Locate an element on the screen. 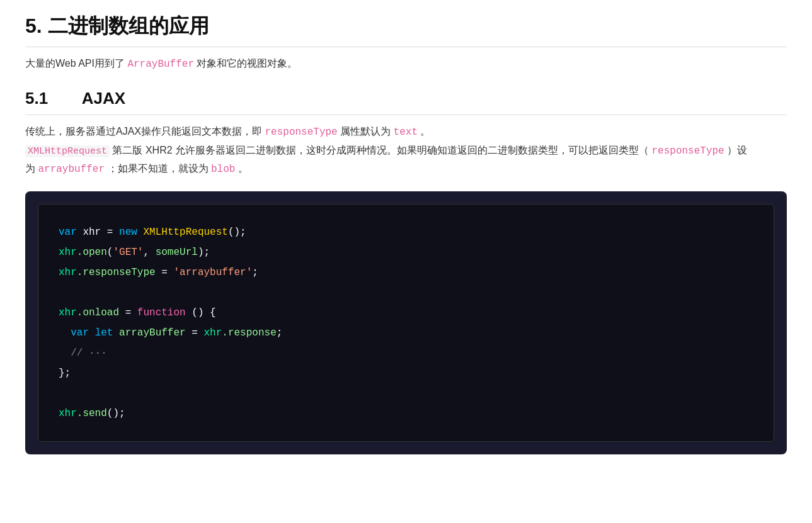 This screenshot has height=523, width=812. arraybuffer-highlight: ArrayBuffer is located at coordinates (161, 64).